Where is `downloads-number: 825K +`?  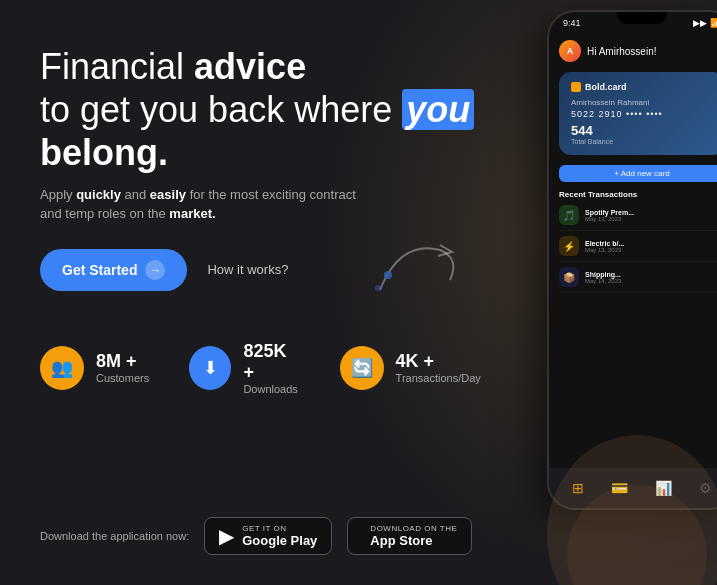 downloads-number: 825K + is located at coordinates (271, 362).